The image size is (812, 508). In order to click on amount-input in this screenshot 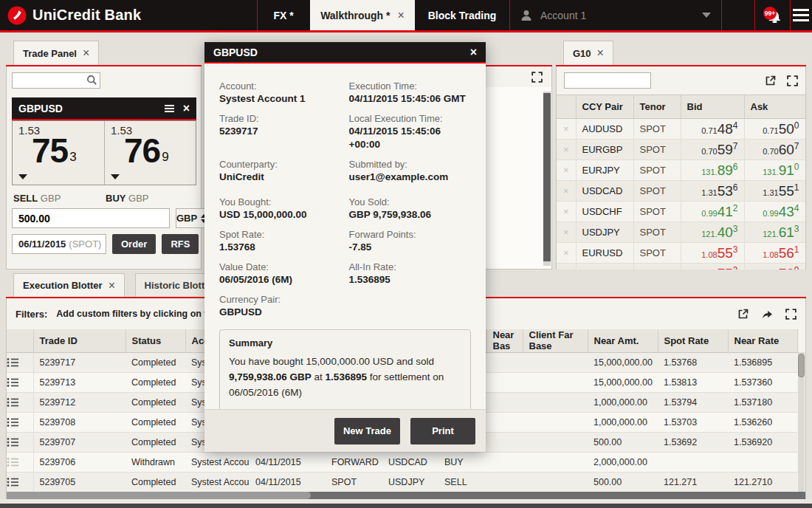, I will do `click(91, 219)`.